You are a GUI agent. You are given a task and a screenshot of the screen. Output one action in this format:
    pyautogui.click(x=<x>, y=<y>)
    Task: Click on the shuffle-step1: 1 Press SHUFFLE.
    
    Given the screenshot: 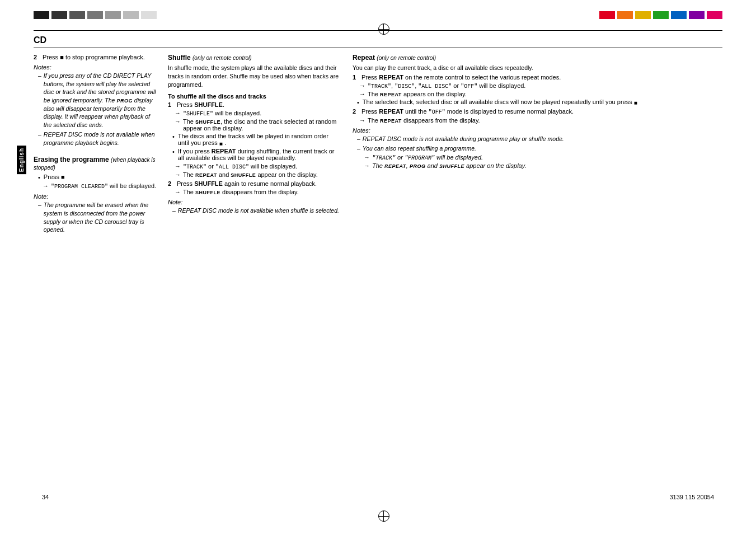 What is the action you would take?
    pyautogui.click(x=255, y=105)
    